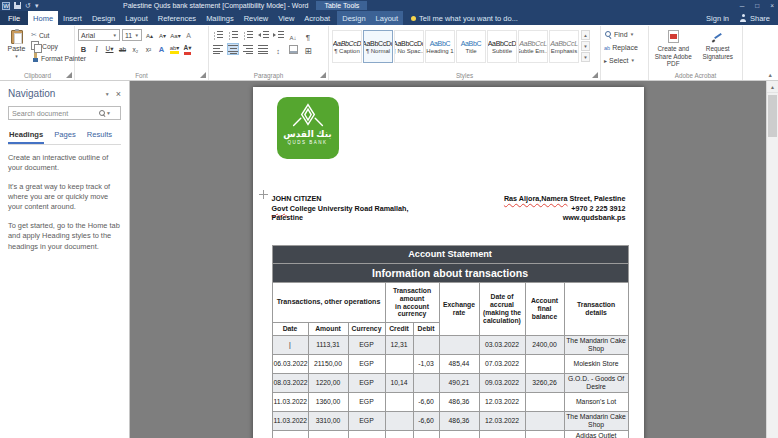 Image resolution: width=778 pixels, height=438 pixels. Describe the element at coordinates (55, 114) in the screenshot. I see `search-input` at that location.